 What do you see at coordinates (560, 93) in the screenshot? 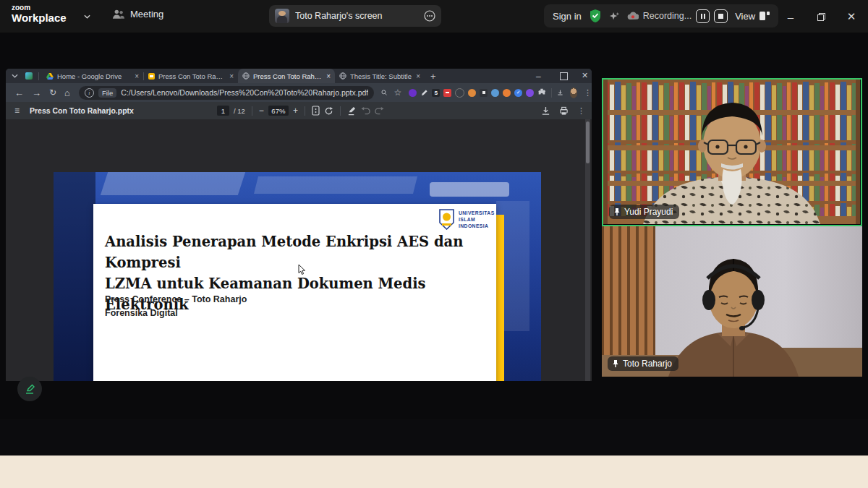
I see `downloads-icon` at bounding box center [560, 93].